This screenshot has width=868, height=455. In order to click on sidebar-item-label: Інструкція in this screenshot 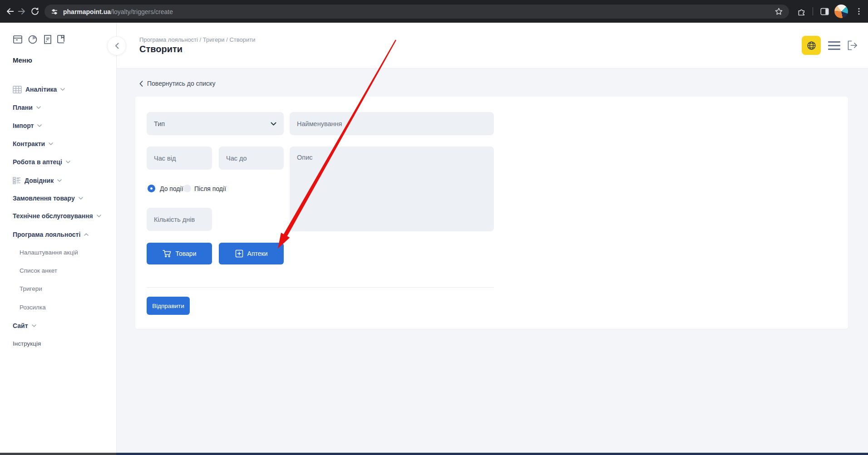, I will do `click(27, 344)`.